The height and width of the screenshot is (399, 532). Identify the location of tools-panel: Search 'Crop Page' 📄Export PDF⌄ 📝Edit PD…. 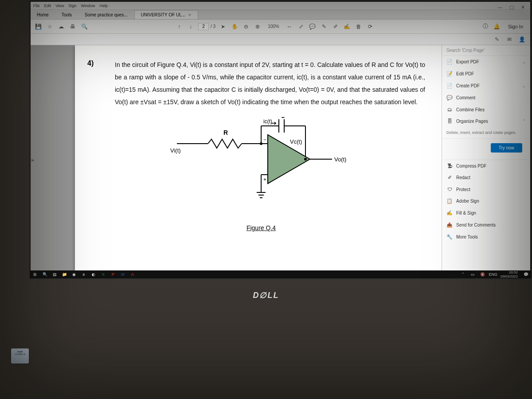
(486, 158).